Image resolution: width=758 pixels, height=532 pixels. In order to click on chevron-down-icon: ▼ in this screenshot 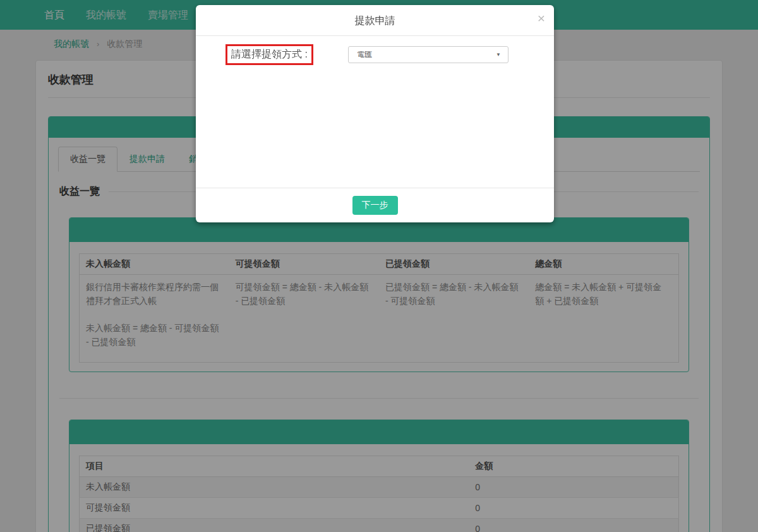, I will do `click(498, 54)`.